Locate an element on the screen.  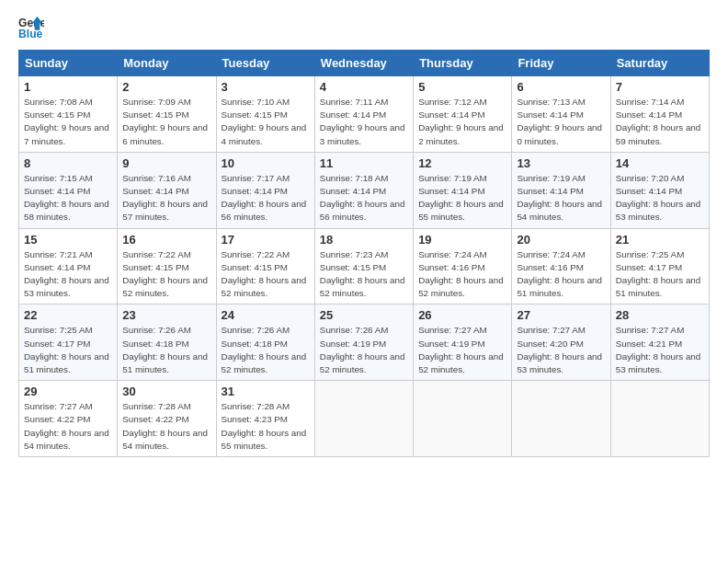
weekday-header-monday: Monday is located at coordinates (167, 63).